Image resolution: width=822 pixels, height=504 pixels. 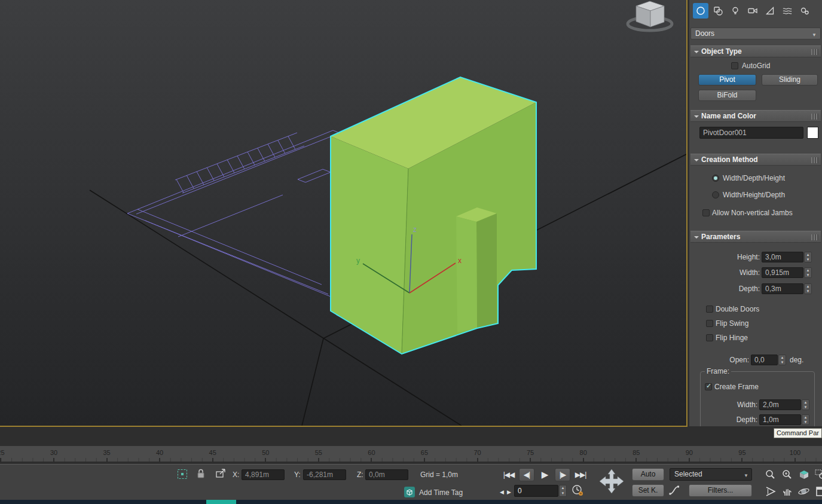 I want to click on frame-depth-spinner: ▲▼, so click(x=806, y=420).